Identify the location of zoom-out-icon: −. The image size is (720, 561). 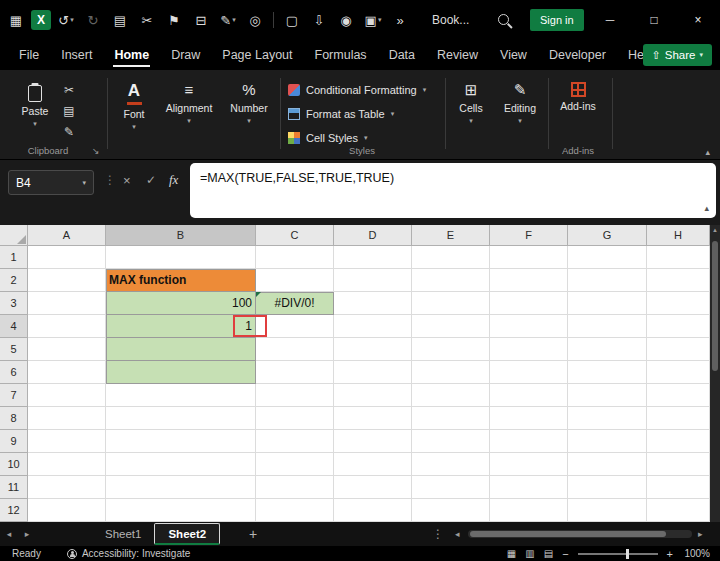
(565, 554).